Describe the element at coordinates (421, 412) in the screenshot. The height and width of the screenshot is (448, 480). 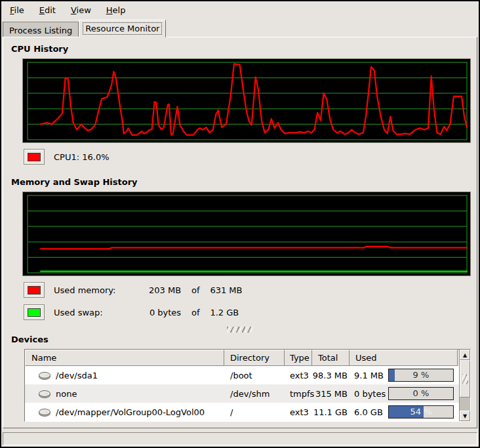
I see `usage-percent-label: 54 %` at that location.